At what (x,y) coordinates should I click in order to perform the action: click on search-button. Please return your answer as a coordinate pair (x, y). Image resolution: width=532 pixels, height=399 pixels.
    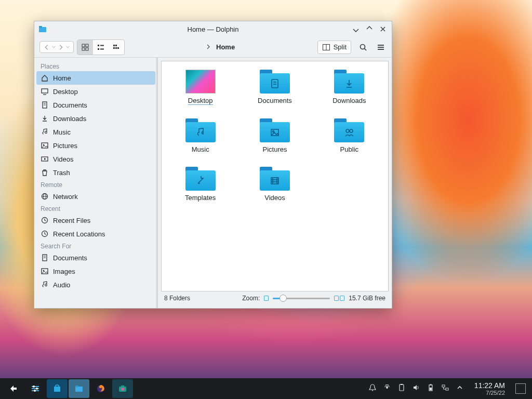
    Looking at the image, I should click on (363, 47).